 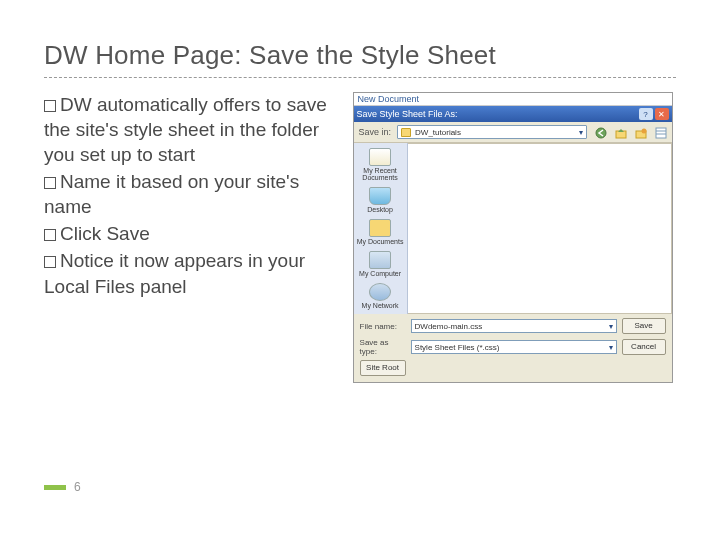 What do you see at coordinates (660, 132) in the screenshot?
I see `views-icon` at bounding box center [660, 132].